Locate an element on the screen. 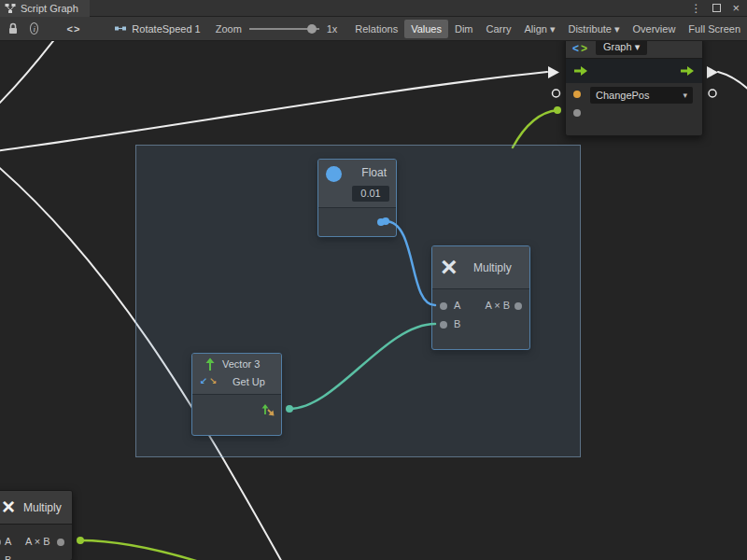  script-graph-icon is located at coordinates (10, 8).